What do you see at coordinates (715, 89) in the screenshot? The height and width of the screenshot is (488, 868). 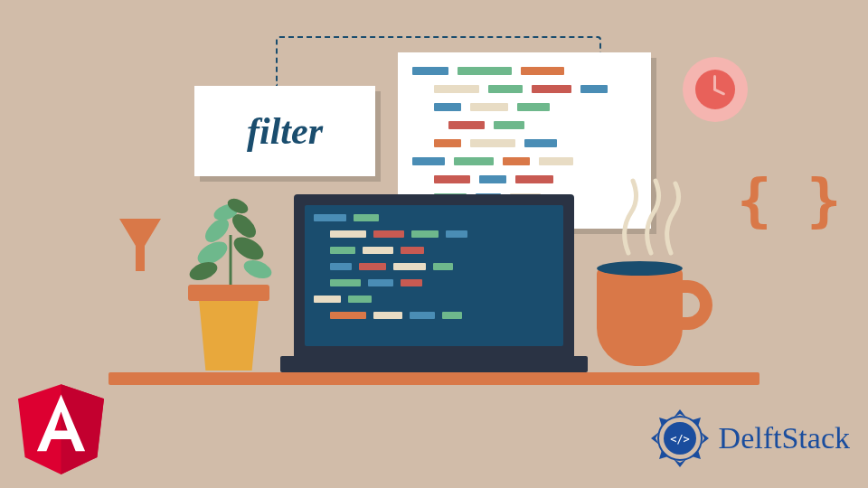 I see `clock-icon` at bounding box center [715, 89].